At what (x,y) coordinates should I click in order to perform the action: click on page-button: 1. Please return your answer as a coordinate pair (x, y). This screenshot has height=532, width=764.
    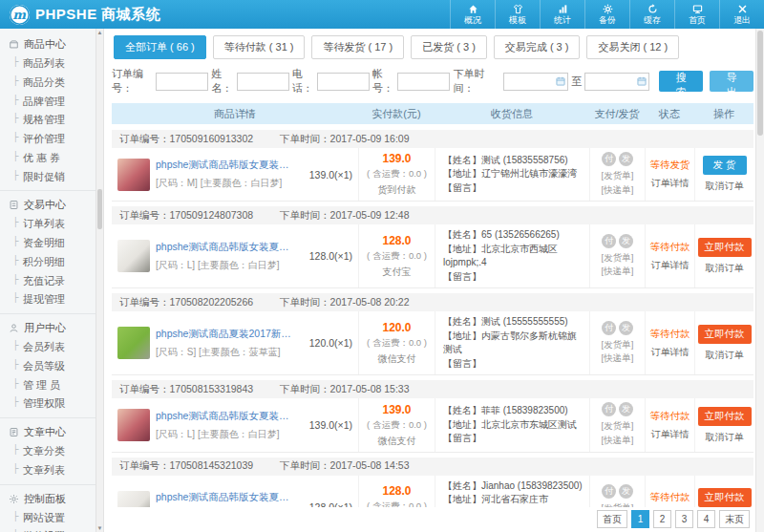
    Looking at the image, I should click on (640, 520).